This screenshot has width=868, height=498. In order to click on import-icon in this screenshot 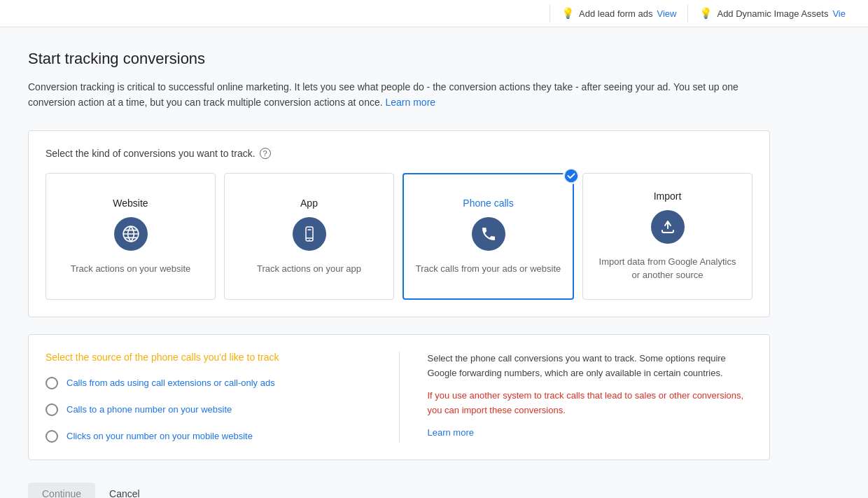, I will do `click(668, 227)`.